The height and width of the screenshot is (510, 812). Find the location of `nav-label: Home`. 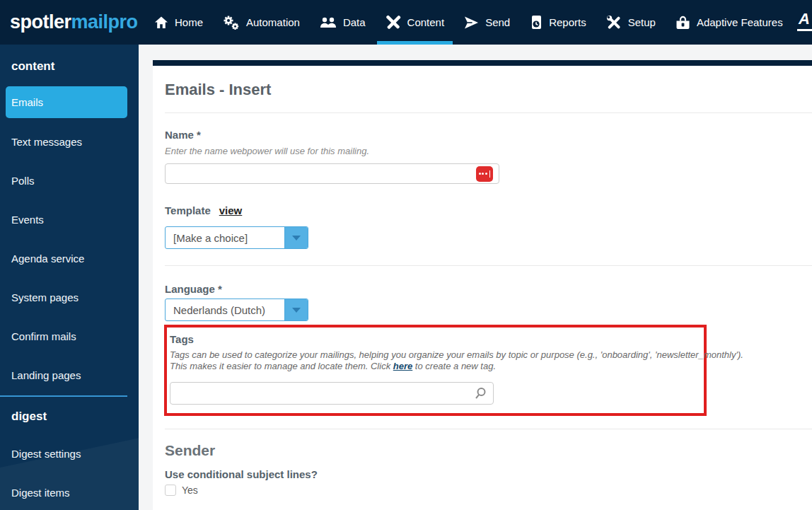

nav-label: Home is located at coordinates (189, 23).